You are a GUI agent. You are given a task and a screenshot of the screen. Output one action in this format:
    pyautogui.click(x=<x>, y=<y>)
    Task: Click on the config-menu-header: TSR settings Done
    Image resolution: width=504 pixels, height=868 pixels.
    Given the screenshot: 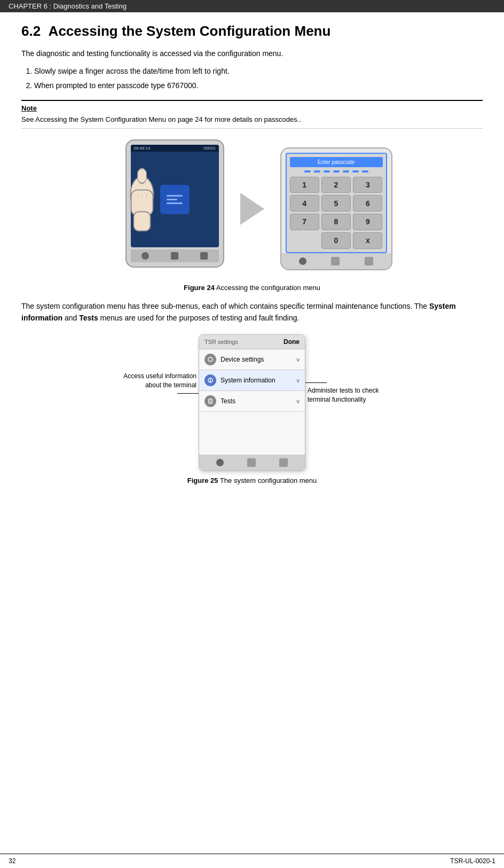 What is the action you would take?
    pyautogui.click(x=252, y=342)
    